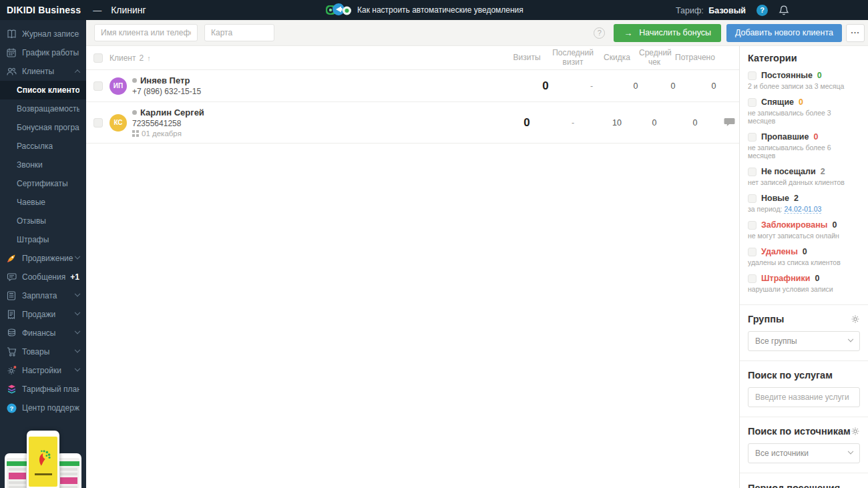 This screenshot has width=868, height=488. Describe the element at coordinates (43, 71) in the screenshot. I see `sidebar-item: Клиенты` at that location.